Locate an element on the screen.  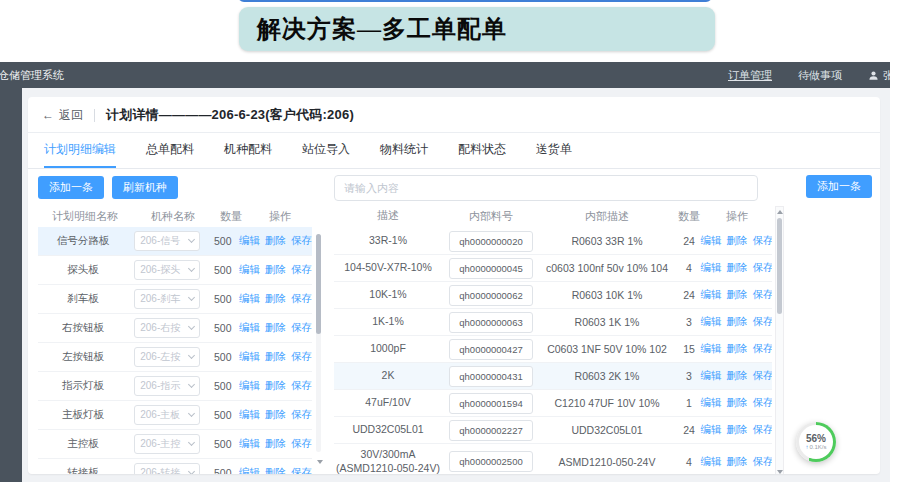
table-row: 1K-1% R0603 1K 1% 3 编辑删除保存 is located at coordinates (553, 322).